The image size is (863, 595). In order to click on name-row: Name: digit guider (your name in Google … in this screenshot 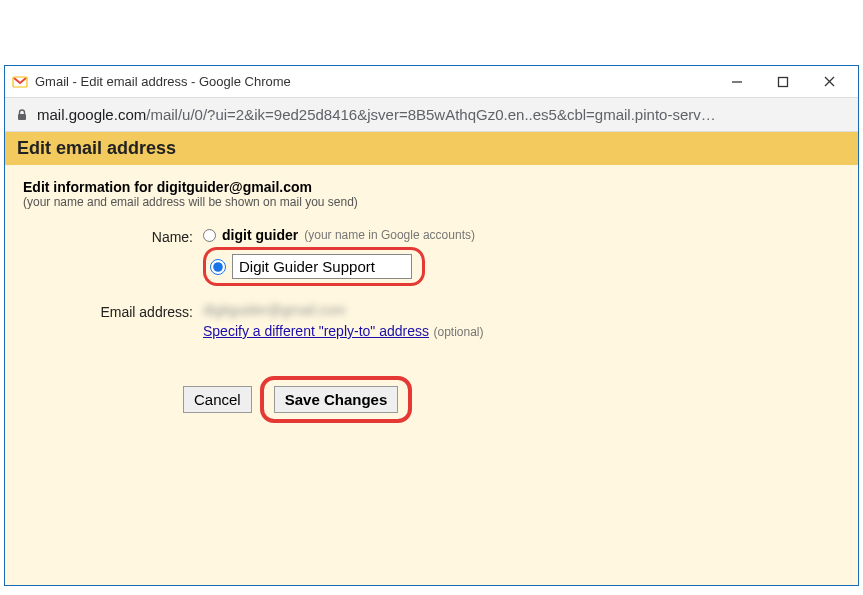, I will do `click(432, 258)`.